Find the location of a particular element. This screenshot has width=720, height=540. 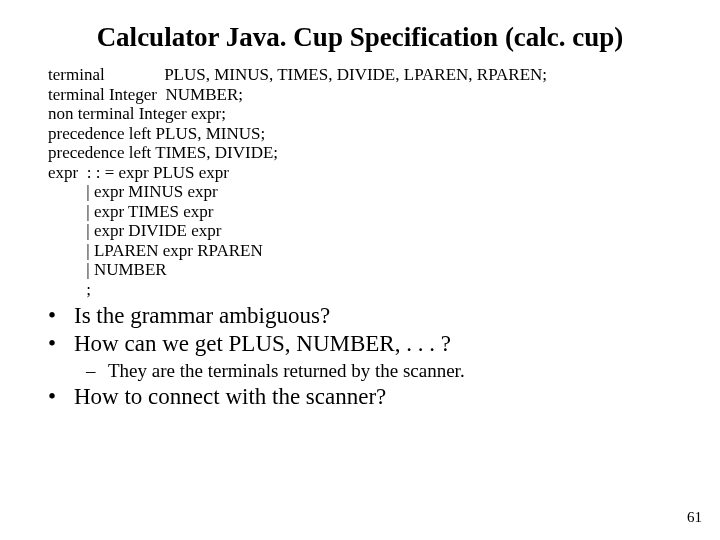

spec-line: ; is located at coordinates (364, 290).